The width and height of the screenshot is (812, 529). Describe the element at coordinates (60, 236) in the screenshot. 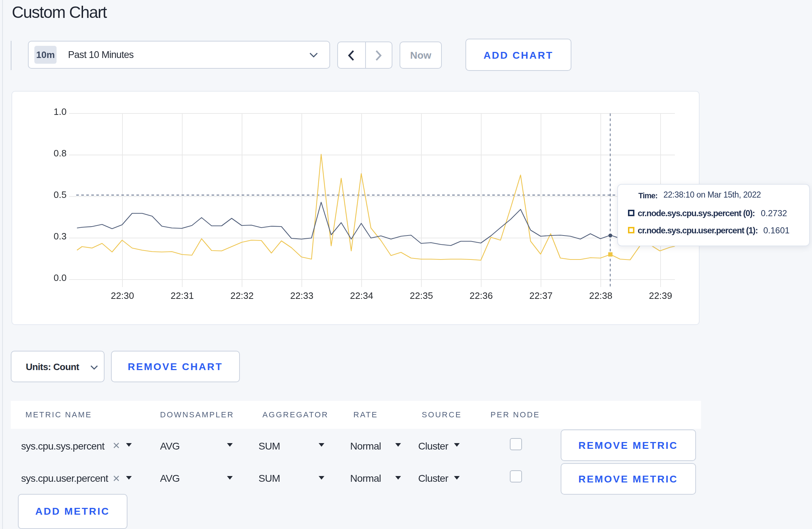

I see `svg-text: 0.3` at that location.